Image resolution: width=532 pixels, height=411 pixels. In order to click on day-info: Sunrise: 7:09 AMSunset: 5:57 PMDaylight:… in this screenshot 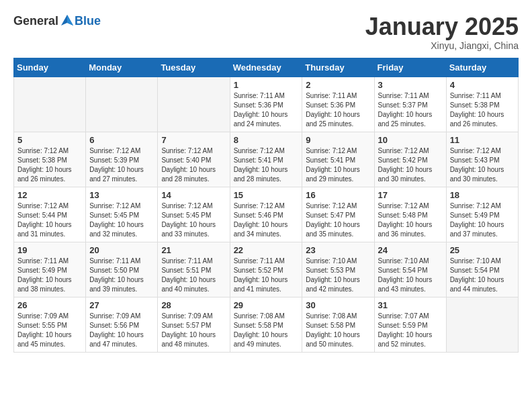, I will do `click(193, 330)`.